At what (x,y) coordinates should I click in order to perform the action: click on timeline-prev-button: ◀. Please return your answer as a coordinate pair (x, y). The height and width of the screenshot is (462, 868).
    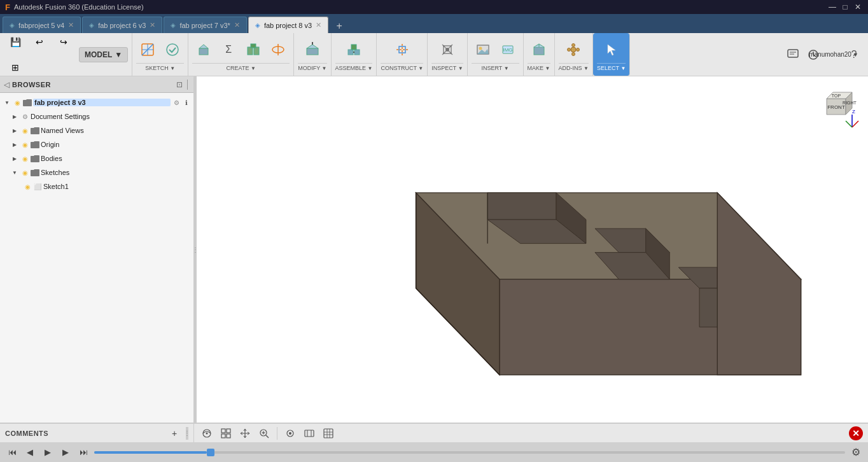
    Looking at the image, I should click on (30, 452).